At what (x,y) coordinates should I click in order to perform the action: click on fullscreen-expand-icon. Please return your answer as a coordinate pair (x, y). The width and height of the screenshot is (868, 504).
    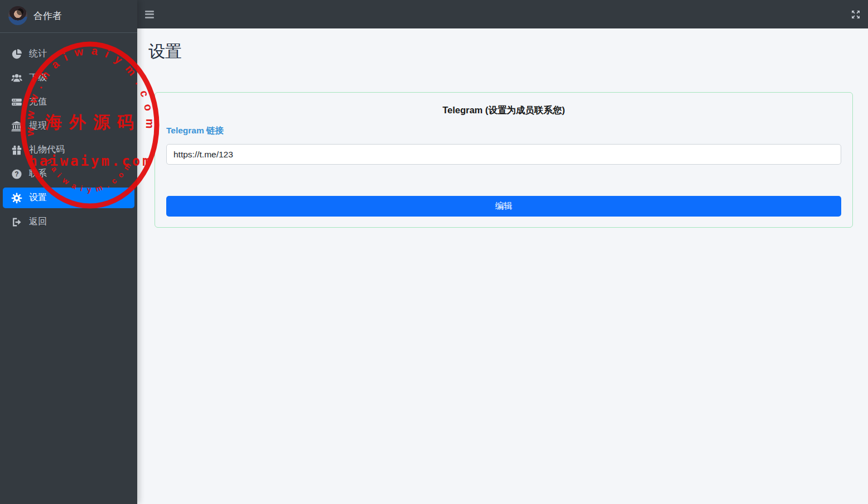
    Looking at the image, I should click on (856, 15).